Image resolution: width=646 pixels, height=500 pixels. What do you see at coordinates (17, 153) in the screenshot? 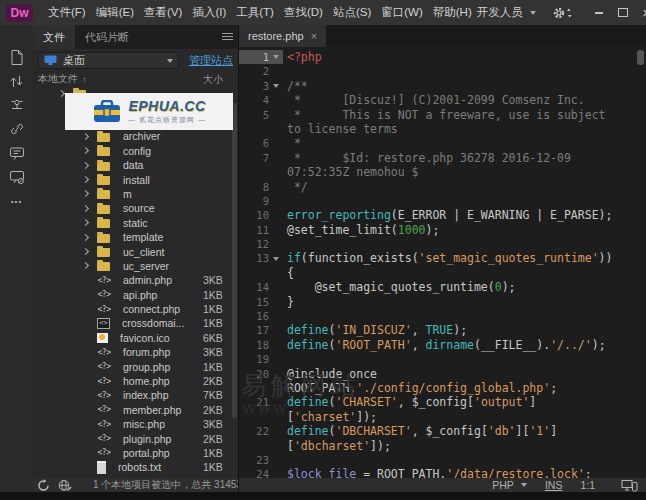
I see `comments-icon` at bounding box center [17, 153].